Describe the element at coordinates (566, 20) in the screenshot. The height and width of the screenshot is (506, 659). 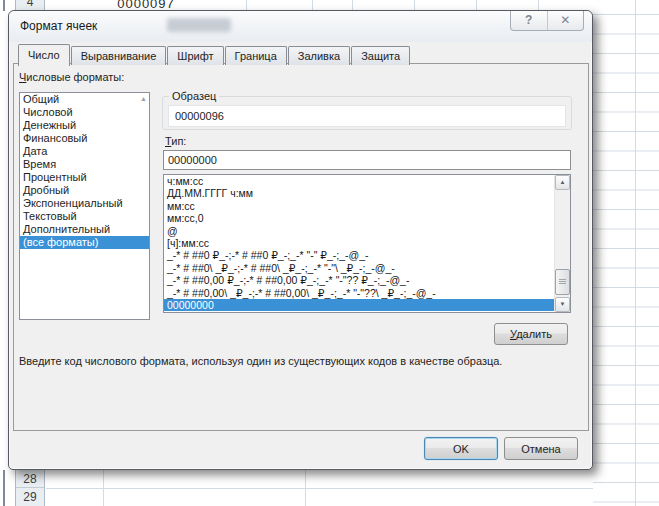
I see `close-button: ✕` at that location.